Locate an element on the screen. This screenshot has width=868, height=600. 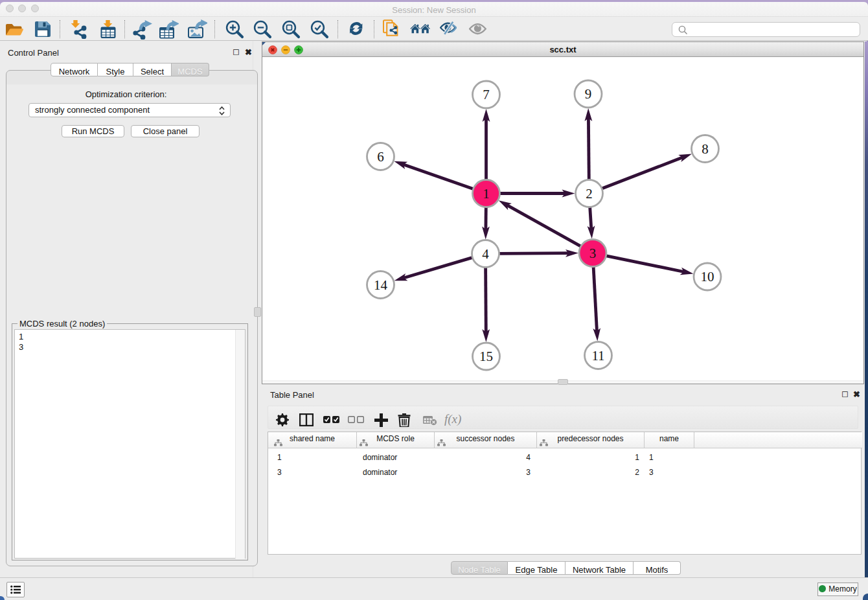
svg-text: 1 is located at coordinates (486, 194).